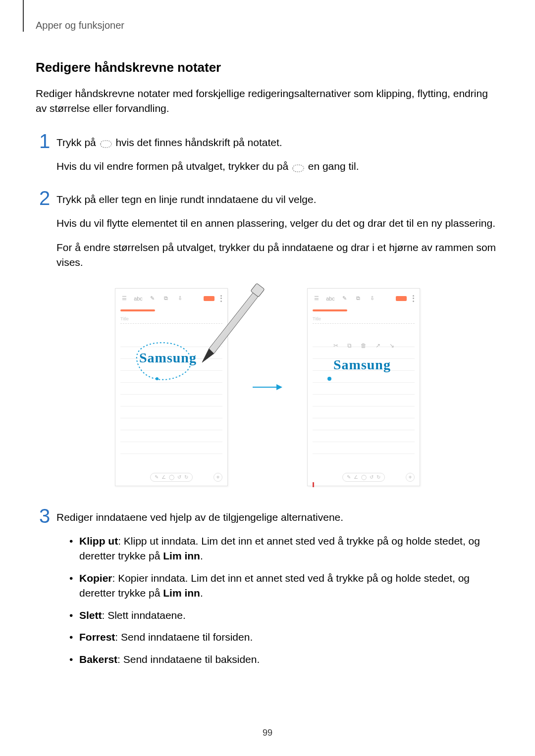 The height and width of the screenshot is (756, 535). Describe the element at coordinates (278, 517) in the screenshot. I see `step-3-line-1: Rediger inndataene ved hjelp av de tilgj…` at that location.